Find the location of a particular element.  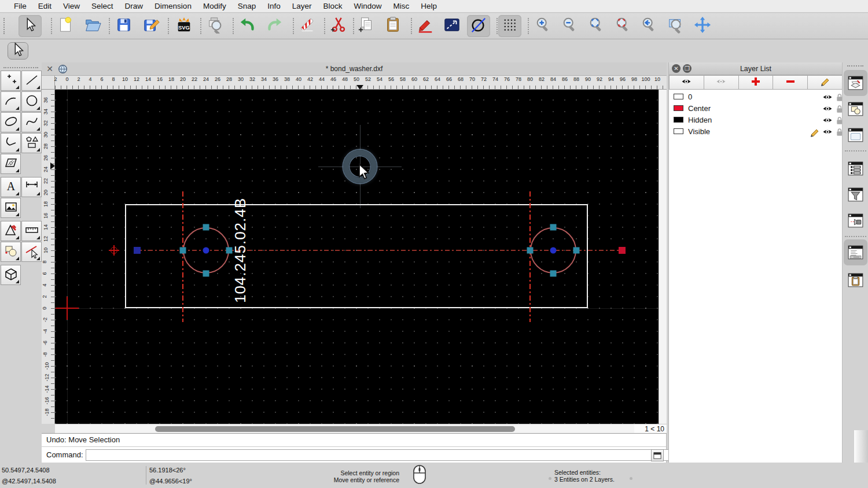

zoom-pan-button is located at coordinates (703, 26).